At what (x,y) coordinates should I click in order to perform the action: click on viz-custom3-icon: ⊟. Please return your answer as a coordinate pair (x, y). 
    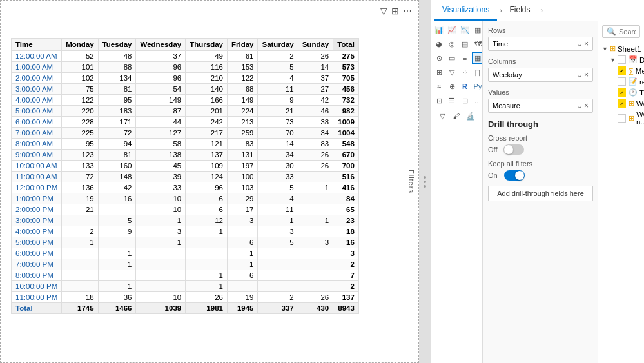
    Looking at the image, I should click on (465, 101).